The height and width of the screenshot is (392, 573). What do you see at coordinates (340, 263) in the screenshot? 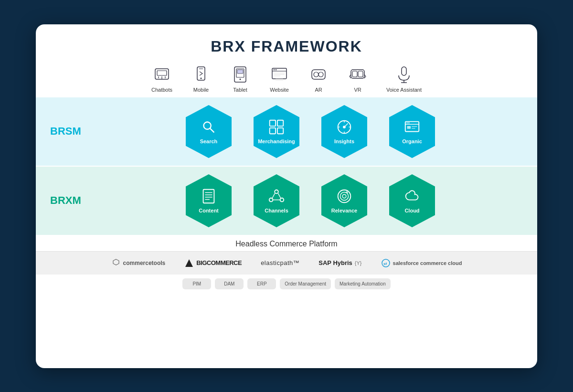
I see `partner-sap: SAP Hybris {Y}` at bounding box center [340, 263].